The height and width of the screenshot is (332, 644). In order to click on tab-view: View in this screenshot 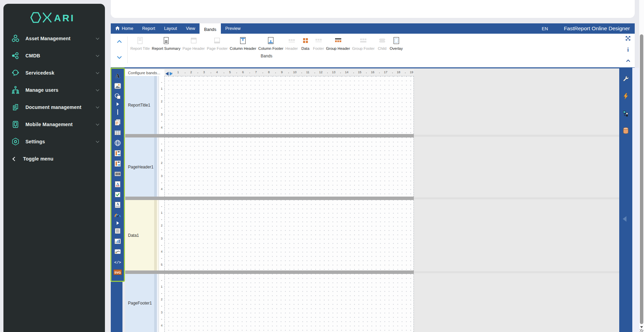, I will do `click(191, 29)`.